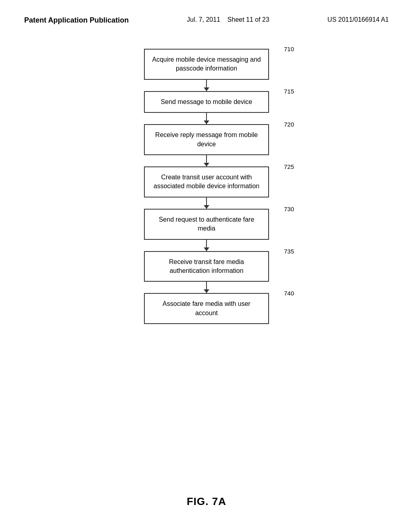 The height and width of the screenshot is (532, 413). Describe the element at coordinates (206, 64) in the screenshot. I see `step-710-box: Acquire mobile device messaging and pass…` at that location.